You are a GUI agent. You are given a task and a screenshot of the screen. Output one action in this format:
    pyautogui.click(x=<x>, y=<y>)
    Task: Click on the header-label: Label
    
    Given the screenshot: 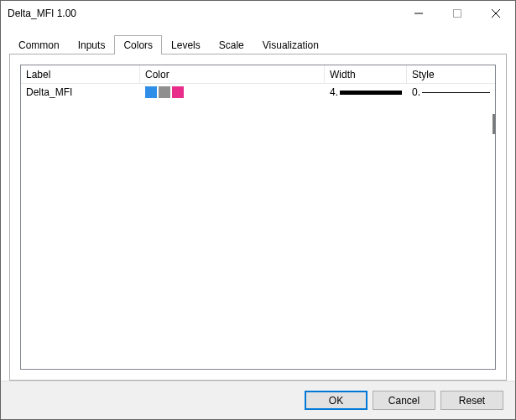 What is the action you would take?
    pyautogui.click(x=81, y=74)
    